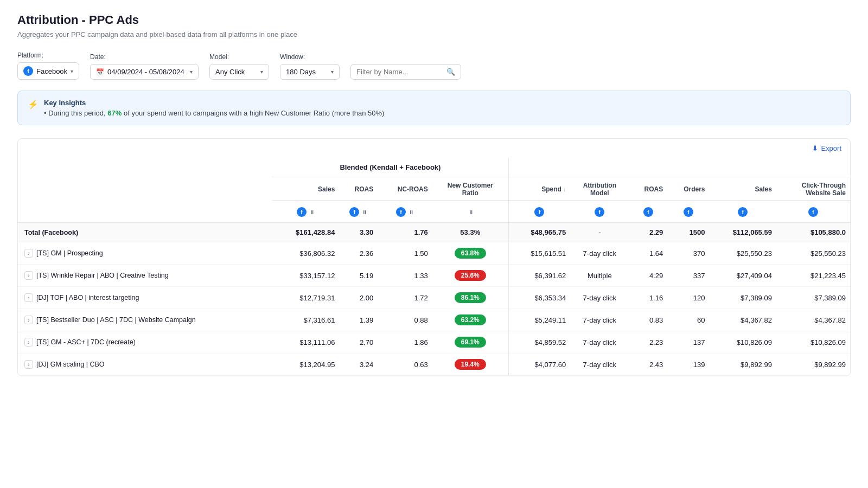 This screenshot has height=488, width=868. I want to click on row-fb-roas: 0.83, so click(648, 320).